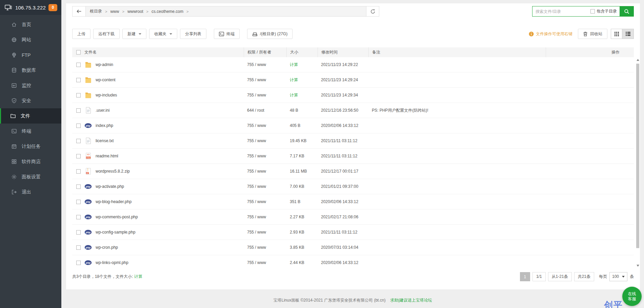 Image resolution: width=644 pixels, height=308 pixels. I want to click on list-view-button, so click(628, 34).